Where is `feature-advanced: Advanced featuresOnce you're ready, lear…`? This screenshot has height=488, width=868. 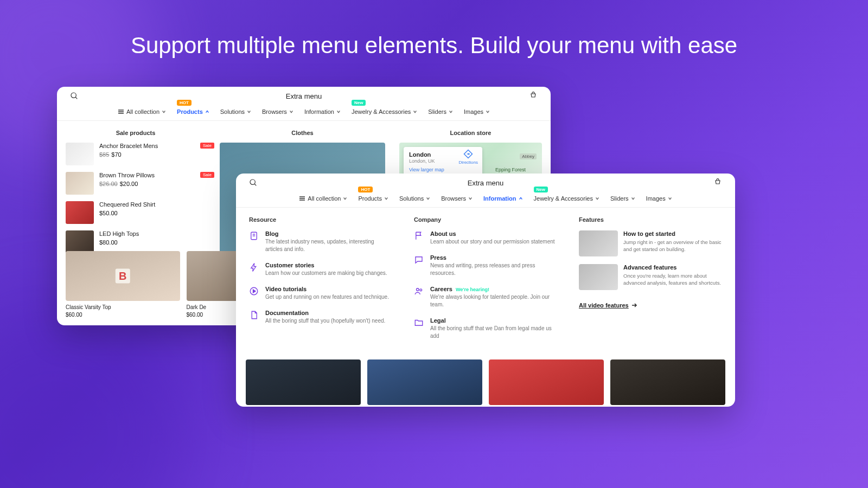
feature-advanced: Advanced featuresOnce you're ready, lear… is located at coordinates (650, 277).